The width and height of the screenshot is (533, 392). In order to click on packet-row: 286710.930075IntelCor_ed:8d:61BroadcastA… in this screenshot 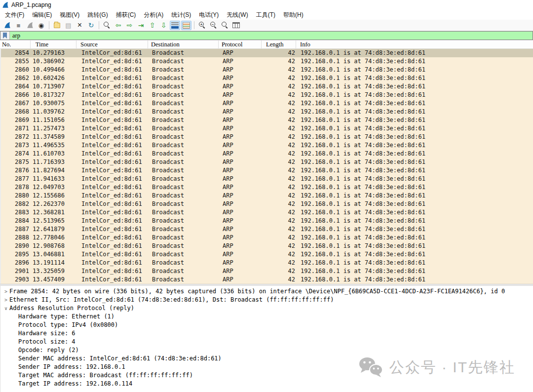, I will do `click(267, 104)`.